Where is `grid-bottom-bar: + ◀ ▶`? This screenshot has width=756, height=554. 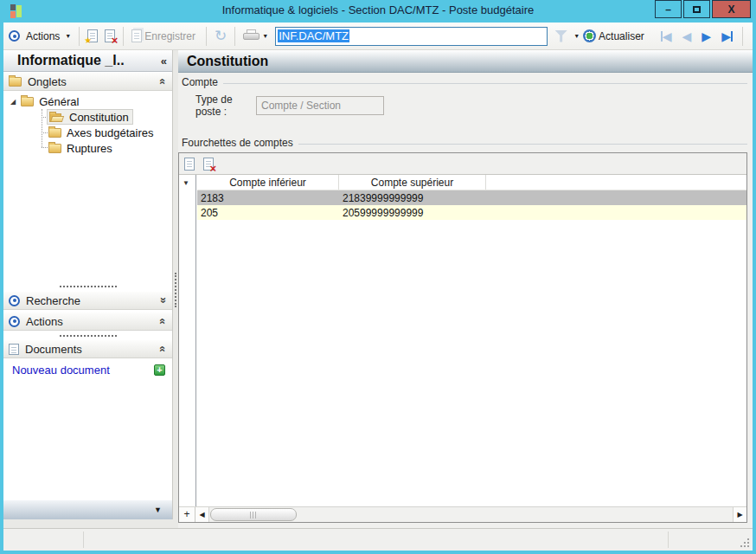 grid-bottom-bar: + ◀ ▶ is located at coordinates (463, 514).